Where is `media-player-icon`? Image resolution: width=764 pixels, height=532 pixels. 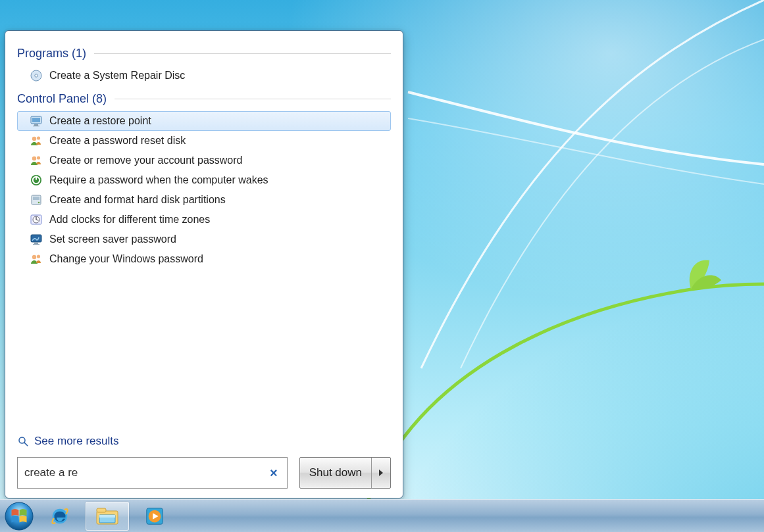
media-player-icon is located at coordinates (155, 516).